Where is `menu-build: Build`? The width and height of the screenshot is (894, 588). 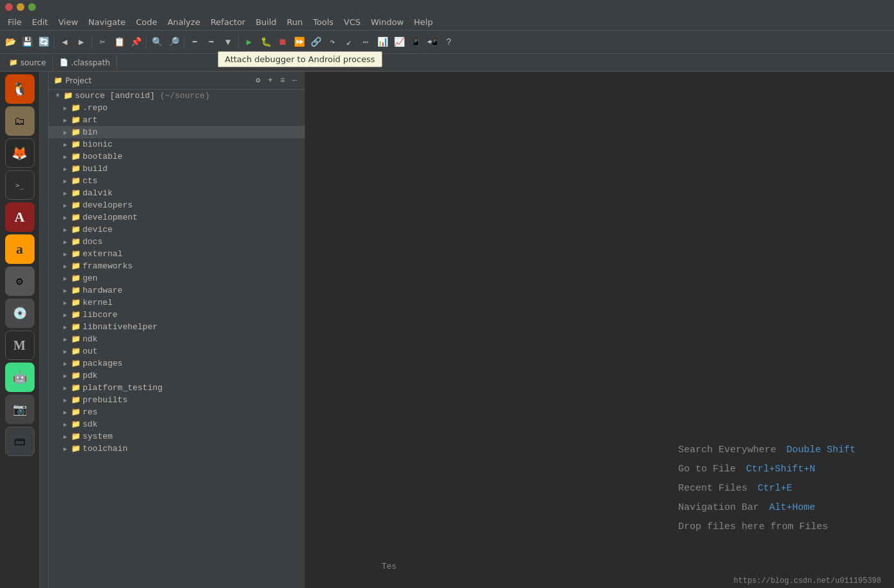
menu-build: Build is located at coordinates (266, 22).